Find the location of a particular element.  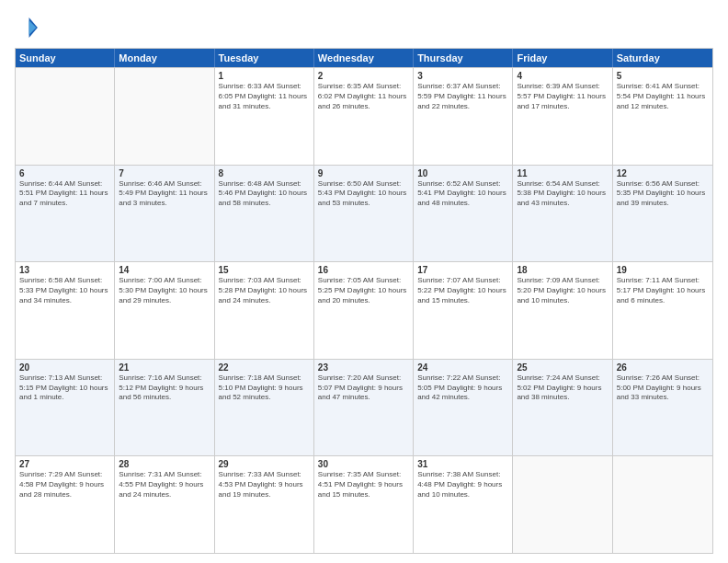

day-number: 6 is located at coordinates (64, 173).